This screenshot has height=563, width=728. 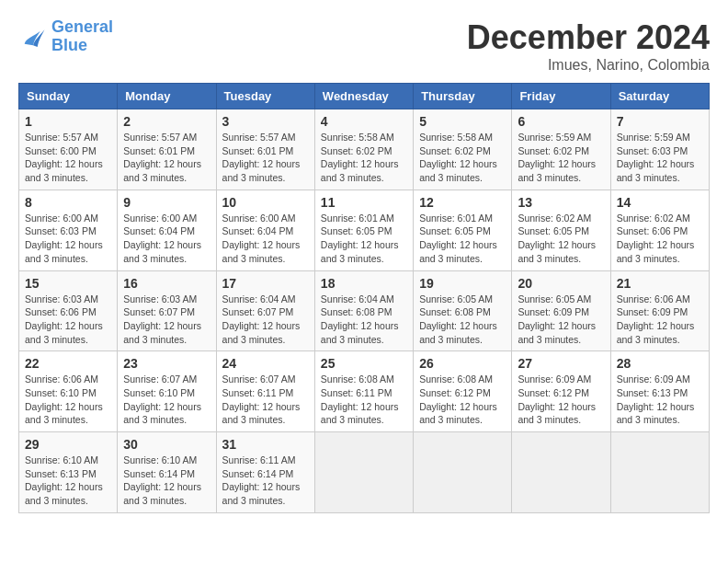 What do you see at coordinates (166, 399) in the screenshot?
I see `day-info: Sunrise: 6:07 AM Sunset: 6:10 PM Dayligh…` at bounding box center [166, 399].